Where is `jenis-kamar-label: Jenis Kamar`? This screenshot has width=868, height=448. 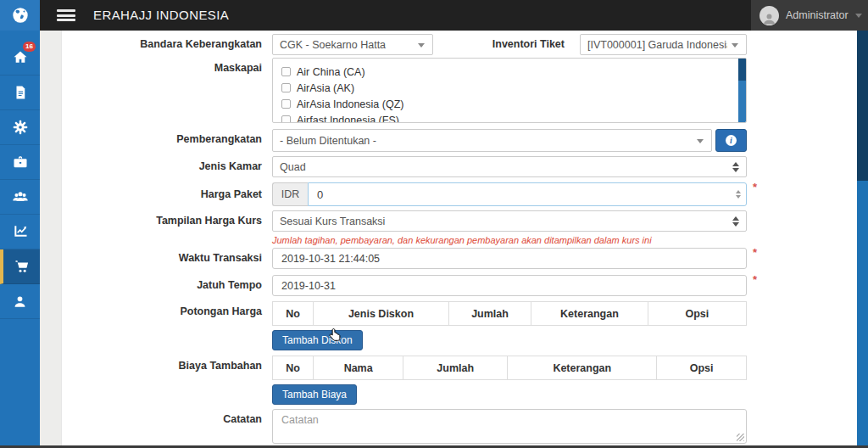 jenis-kamar-label: Jenis Kamar is located at coordinates (167, 165).